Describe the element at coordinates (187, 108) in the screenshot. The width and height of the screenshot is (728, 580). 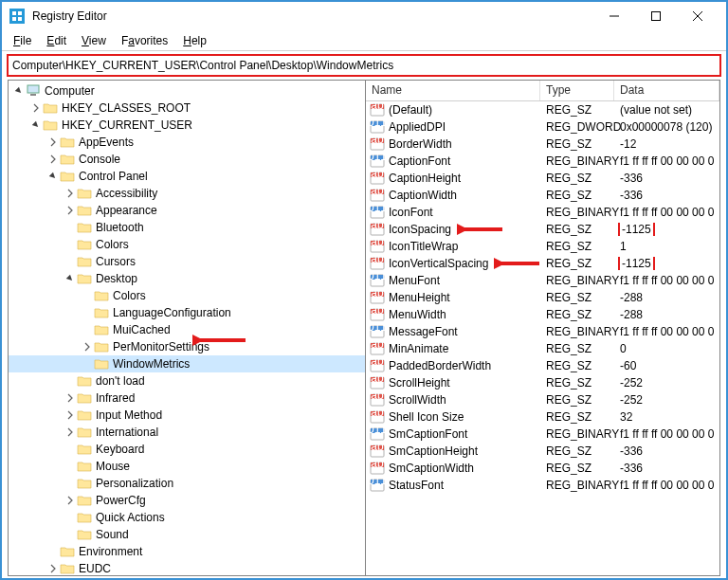
I see `tree-item-hkcr: HKEY_CLASSES_ROOT` at that location.